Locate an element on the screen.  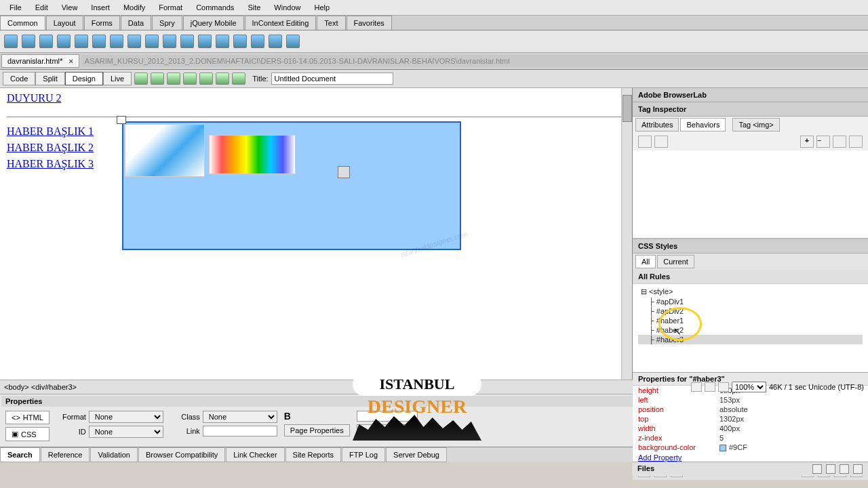
close-icon: × is located at coordinates (71, 61).